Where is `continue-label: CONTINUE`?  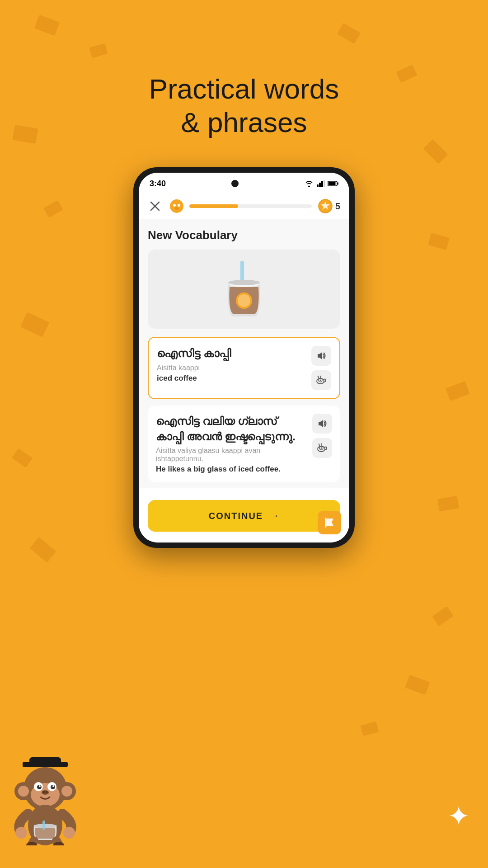
continue-label: CONTINUE is located at coordinates (236, 516).